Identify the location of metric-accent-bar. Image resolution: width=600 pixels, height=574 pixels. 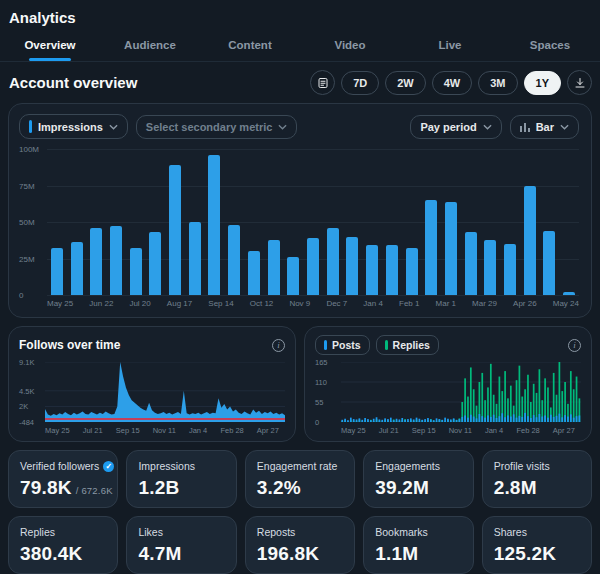
(30, 126).